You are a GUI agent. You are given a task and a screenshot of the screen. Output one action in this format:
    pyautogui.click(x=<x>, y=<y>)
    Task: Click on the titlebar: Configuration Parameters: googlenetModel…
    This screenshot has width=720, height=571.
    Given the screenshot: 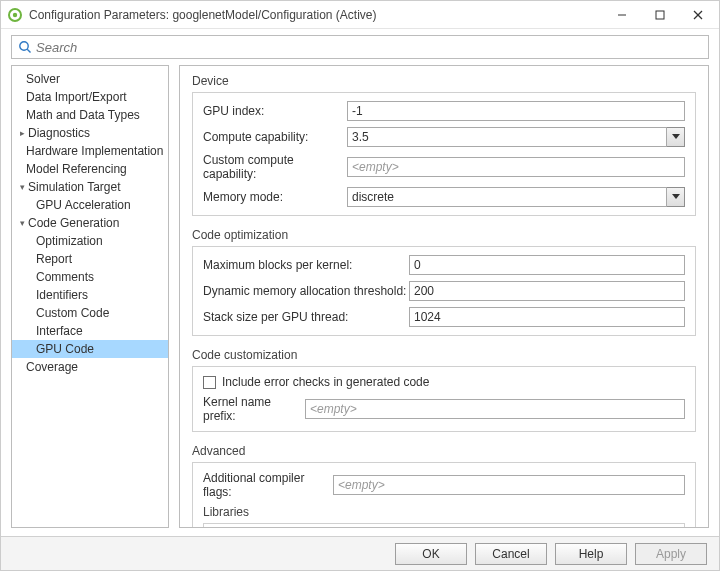 What is the action you would take?
    pyautogui.click(x=360, y=15)
    